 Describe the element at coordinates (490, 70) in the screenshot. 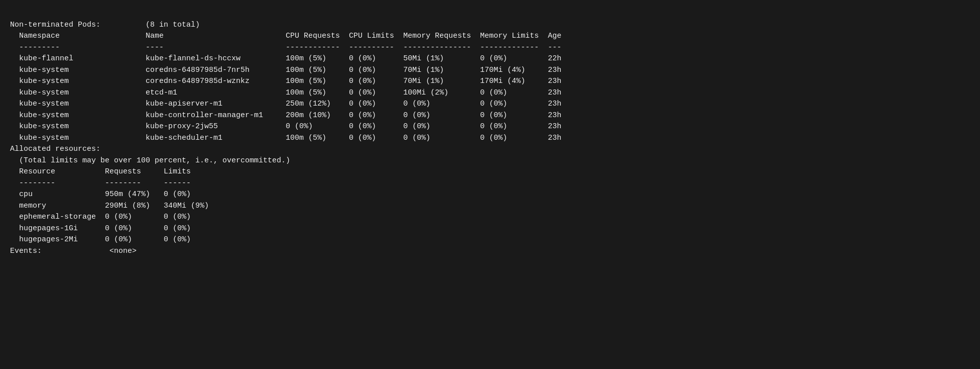

I see `terminal-line: kube-system coredns-64897985d-7nr5h 100m…` at that location.